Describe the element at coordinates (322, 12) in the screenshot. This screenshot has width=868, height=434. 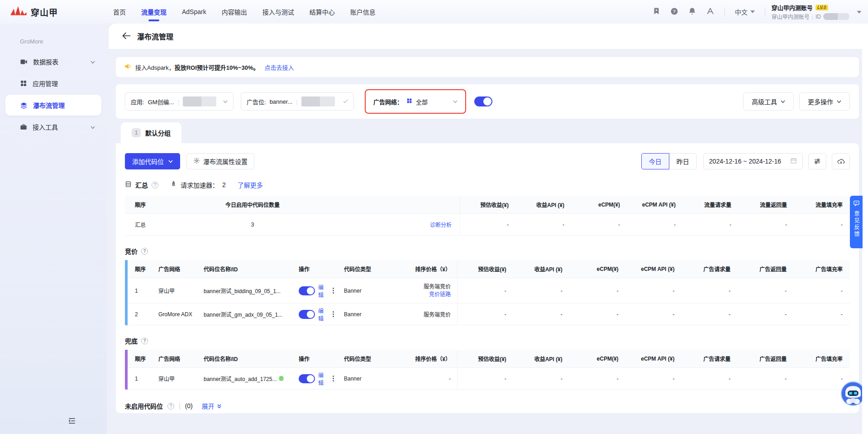
I see `nav-settlement: 结算中心` at that location.